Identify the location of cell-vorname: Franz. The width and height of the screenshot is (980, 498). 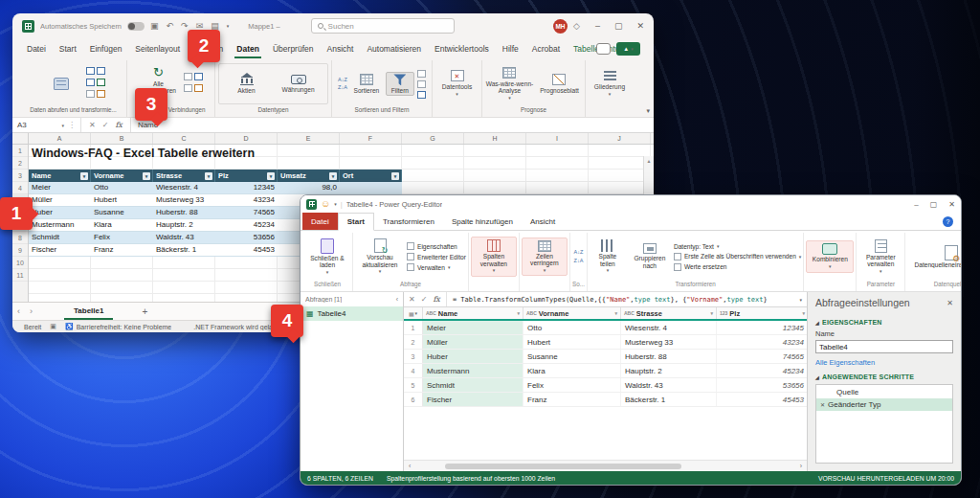
(122, 250).